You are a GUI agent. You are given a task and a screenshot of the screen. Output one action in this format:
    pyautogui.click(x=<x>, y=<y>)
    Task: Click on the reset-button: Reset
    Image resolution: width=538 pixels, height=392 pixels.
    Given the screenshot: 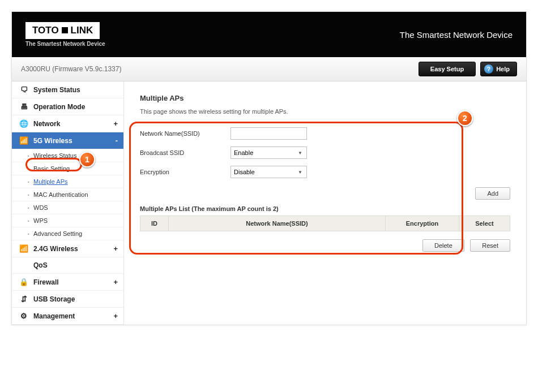 What is the action you would take?
    pyautogui.click(x=490, y=245)
    